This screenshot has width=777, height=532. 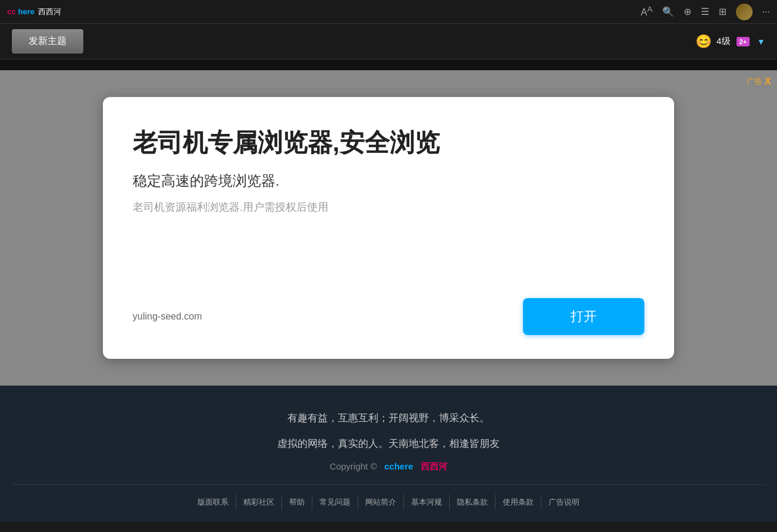 What do you see at coordinates (744, 42) in the screenshot?
I see `user-badge: 2+` at bounding box center [744, 42].